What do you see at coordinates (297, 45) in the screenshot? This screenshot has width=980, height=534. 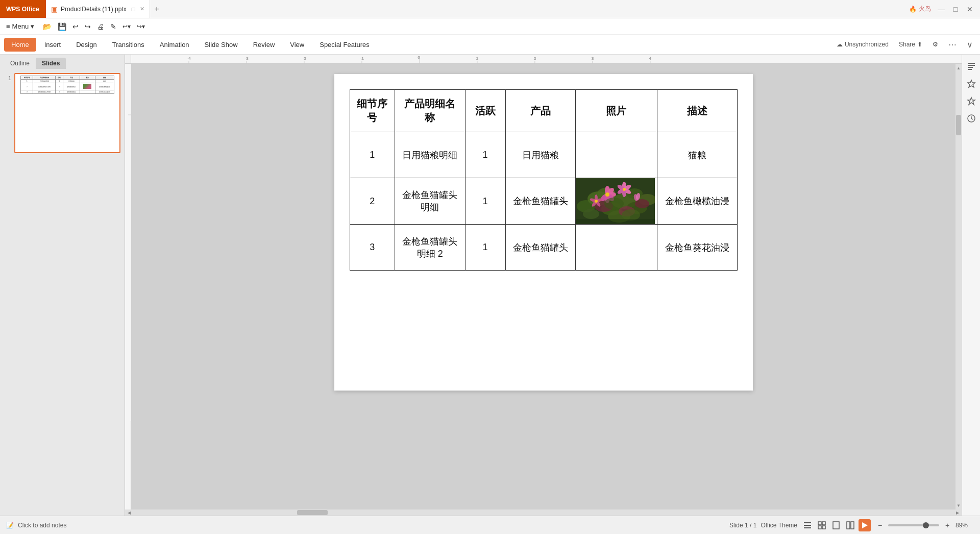 I see `tab-view: View` at bounding box center [297, 45].